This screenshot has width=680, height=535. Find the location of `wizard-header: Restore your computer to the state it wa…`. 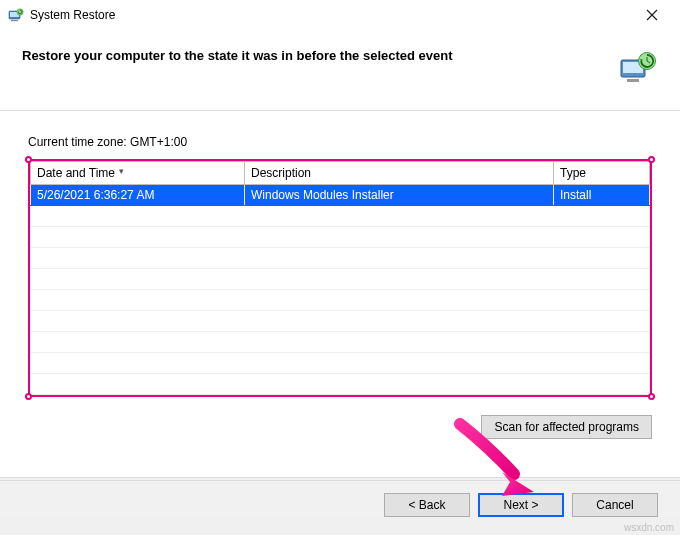

wizard-header: Restore your computer to the state it wa… is located at coordinates (340, 70).